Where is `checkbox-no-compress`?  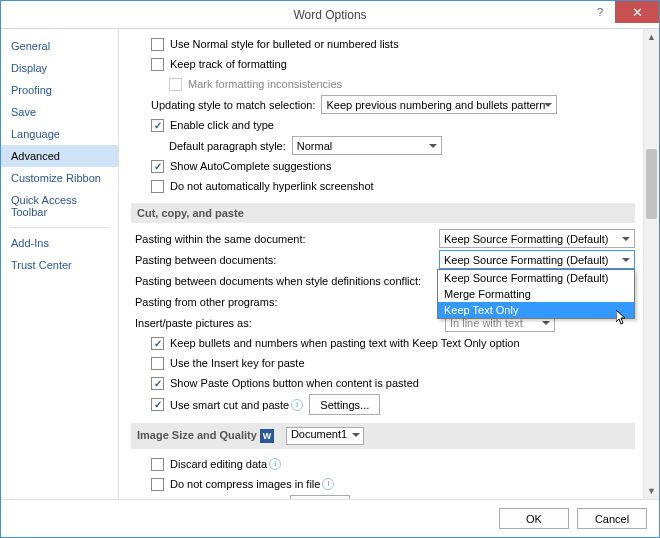 checkbox-no-compress is located at coordinates (158, 484).